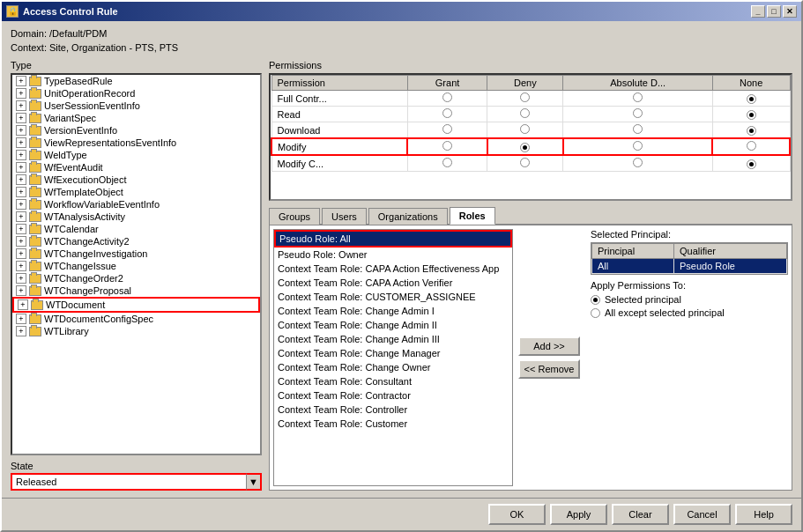 The image size is (803, 532). What do you see at coordinates (344, 217) in the screenshot?
I see `tab-users: Users` at bounding box center [344, 217].